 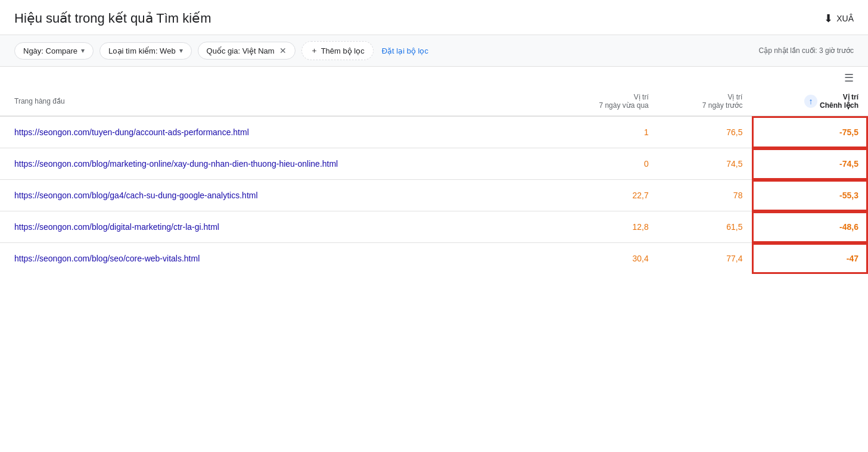 I want to click on page-title: Hiệu suất trong kết quả Tìm kiếm, so click(x=113, y=18).